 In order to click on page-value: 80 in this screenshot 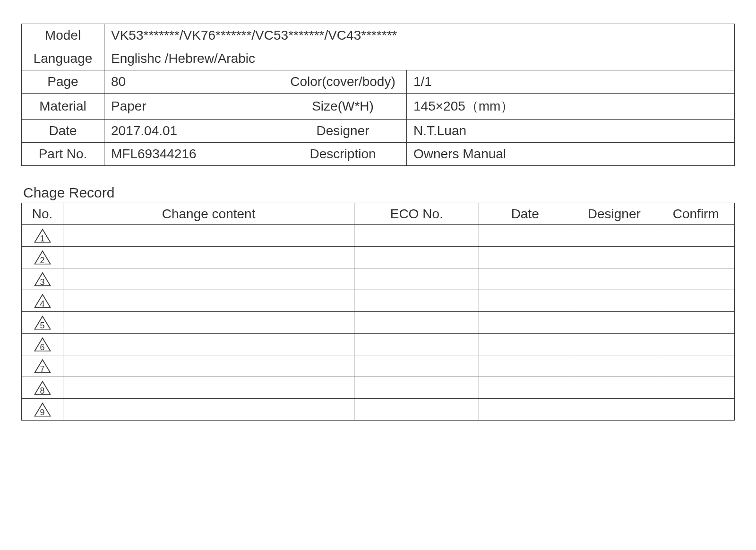, I will do `click(192, 82)`.